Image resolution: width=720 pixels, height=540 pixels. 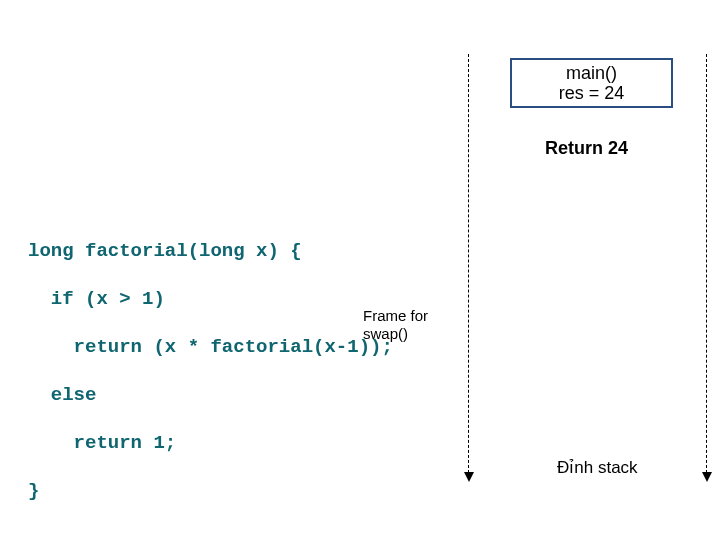 I want to click on stack-top-label: Đỉnh stack, so click(x=598, y=468).